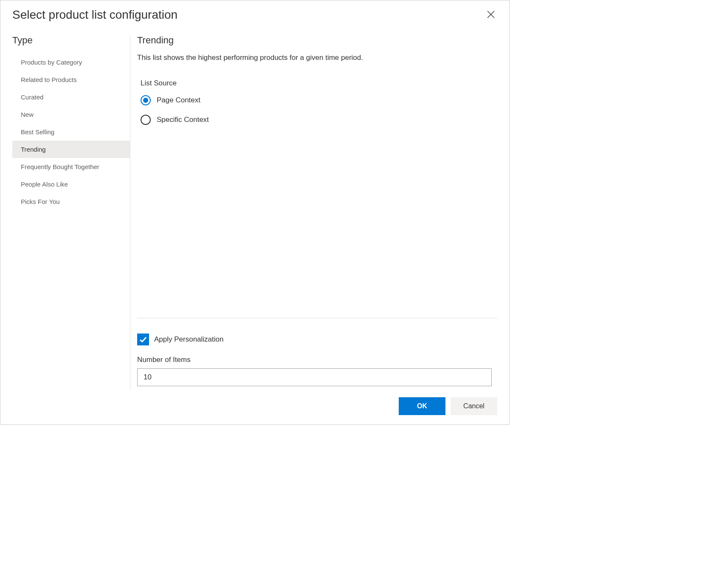 The image size is (710, 588). I want to click on sidebar-item-curated: Curated, so click(71, 97).